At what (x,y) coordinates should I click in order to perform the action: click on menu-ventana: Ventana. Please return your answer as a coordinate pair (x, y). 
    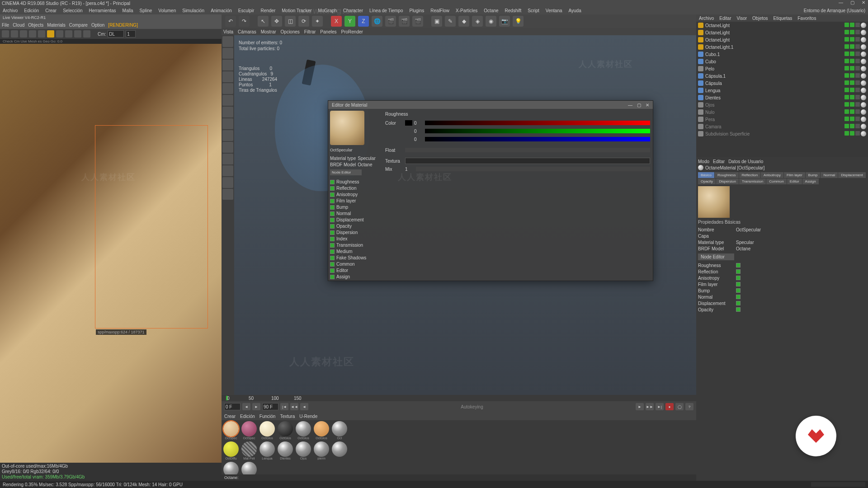
    Looking at the image, I should click on (554, 11).